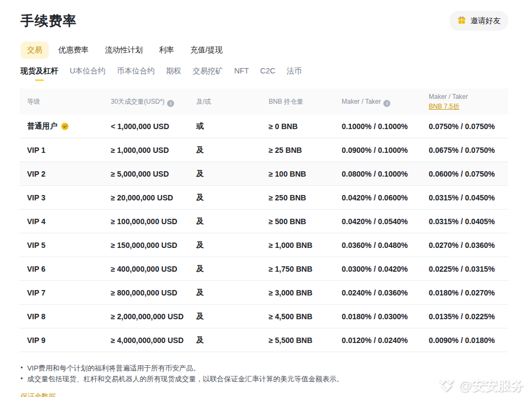 The width and height of the screenshot is (532, 397). I want to click on table-row: VIP 8≥ 2,000,000,000 USD及≥ 4,500 BNB0.01…, so click(264, 317).